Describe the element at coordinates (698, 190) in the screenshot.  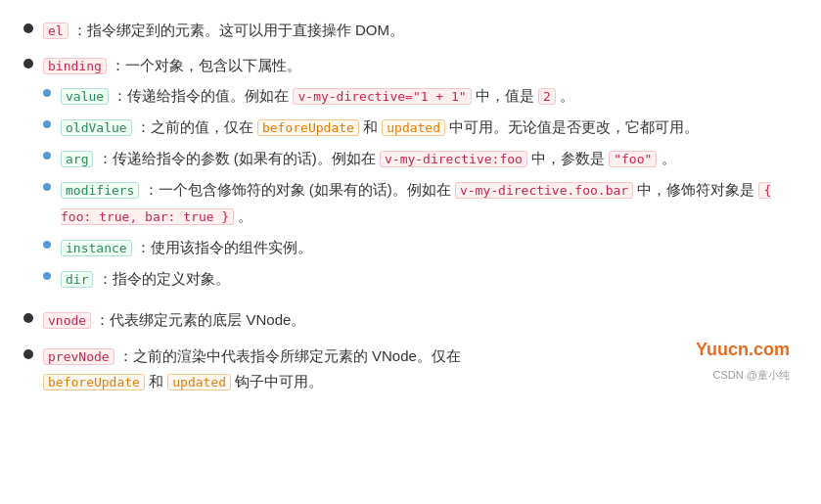
I see `modifiers-text2: 中，修饰符对象是` at that location.